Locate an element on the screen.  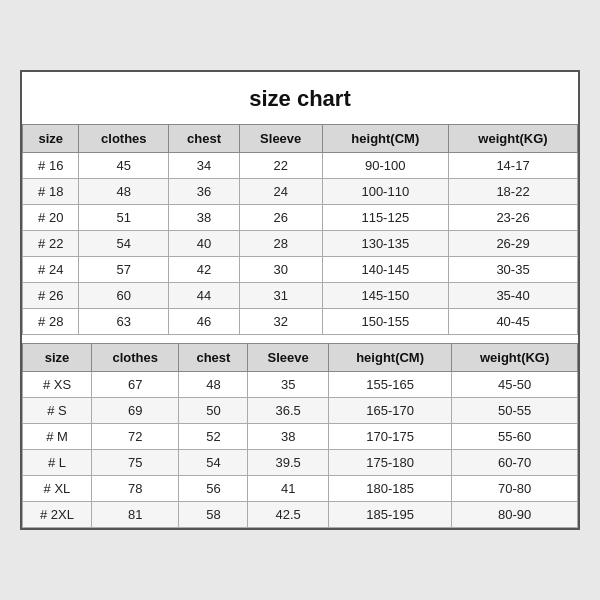
table-cell: # M is located at coordinates (58, 437).